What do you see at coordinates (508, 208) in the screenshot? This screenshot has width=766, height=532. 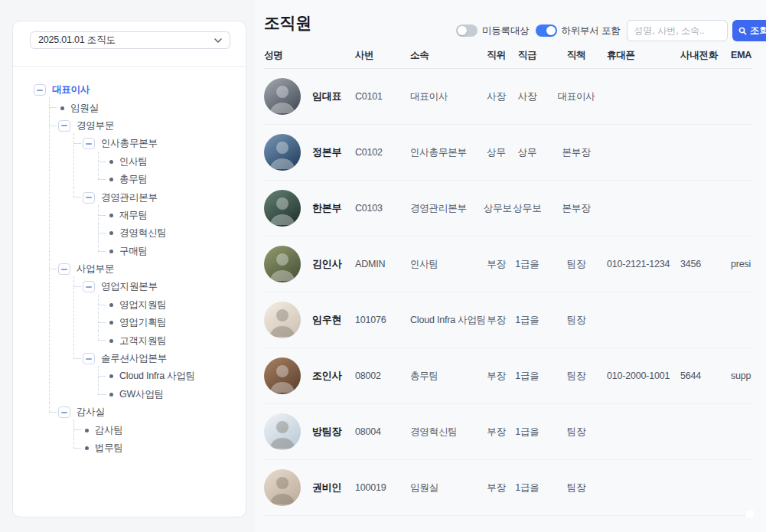 I see `table-row: 한본부C0103경영관리본부상무보상무보본부장` at bounding box center [508, 208].